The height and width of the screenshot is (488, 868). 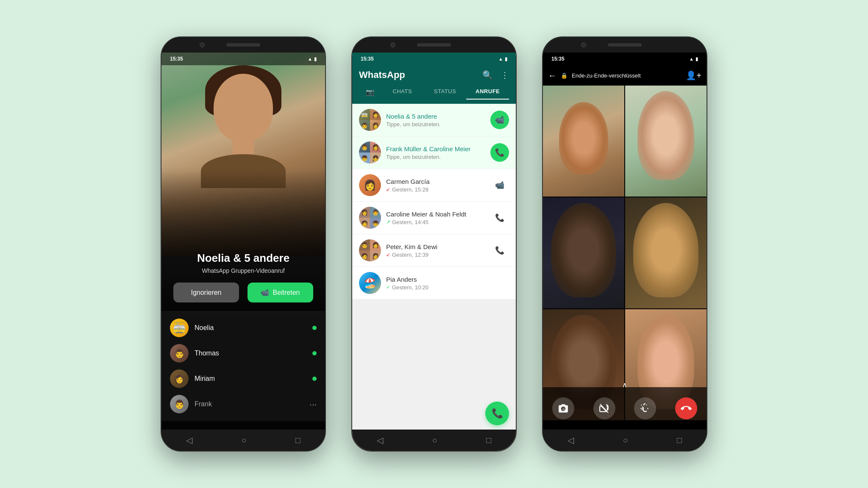 I want to click on call-item-carmen: 👩 Carmen García ↙ Gestern, 15:28 📹, so click(x=434, y=186).